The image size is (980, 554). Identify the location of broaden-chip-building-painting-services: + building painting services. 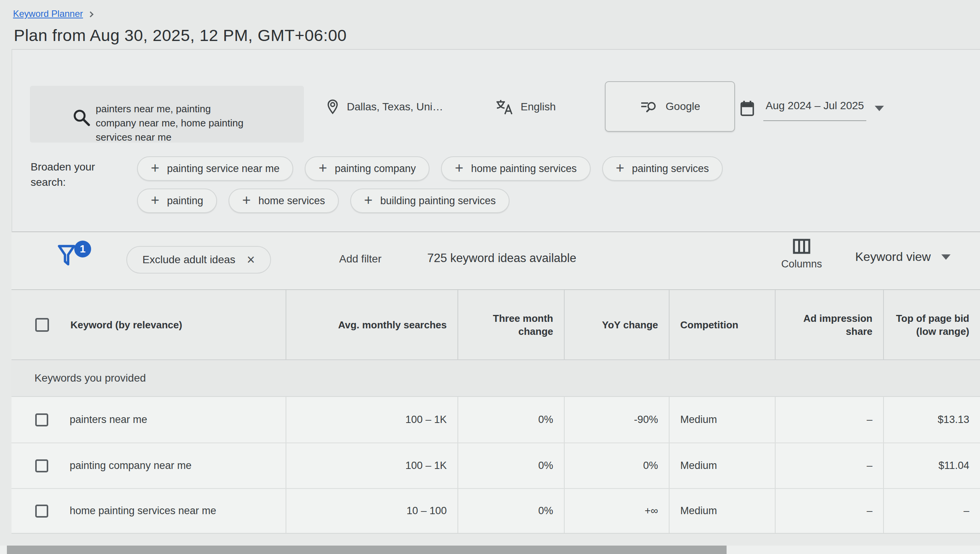
(430, 201).